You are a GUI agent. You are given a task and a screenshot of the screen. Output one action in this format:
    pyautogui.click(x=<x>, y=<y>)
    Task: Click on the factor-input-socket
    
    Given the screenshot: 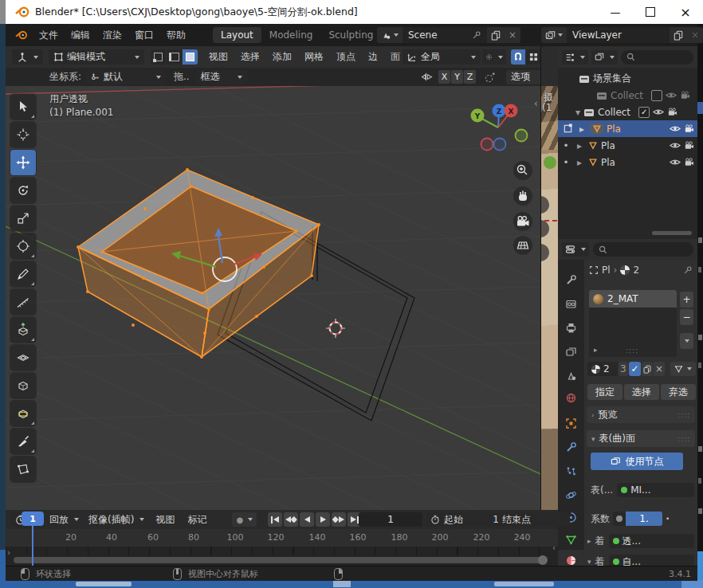 What is the action you would take?
    pyautogui.click(x=619, y=519)
    